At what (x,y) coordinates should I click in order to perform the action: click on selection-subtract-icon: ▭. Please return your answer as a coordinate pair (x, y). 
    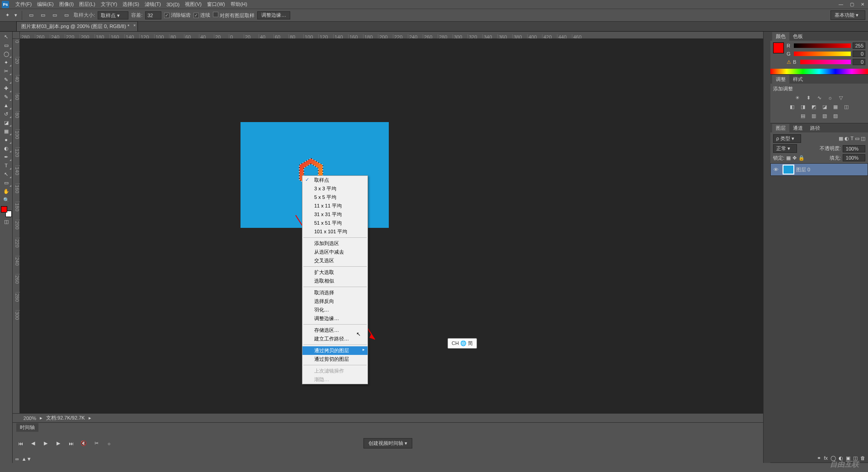
    Looking at the image, I should click on (55, 15).